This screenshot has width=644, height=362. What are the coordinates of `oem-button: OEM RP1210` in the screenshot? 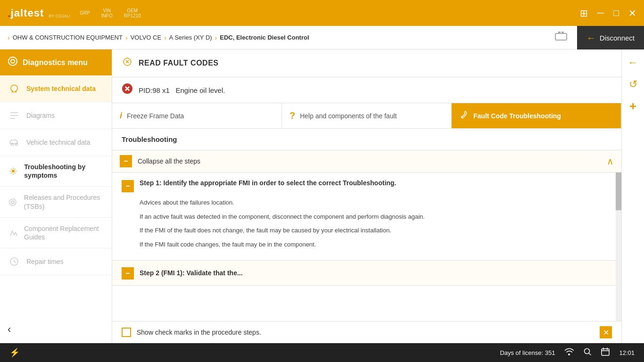 It's located at (132, 13).